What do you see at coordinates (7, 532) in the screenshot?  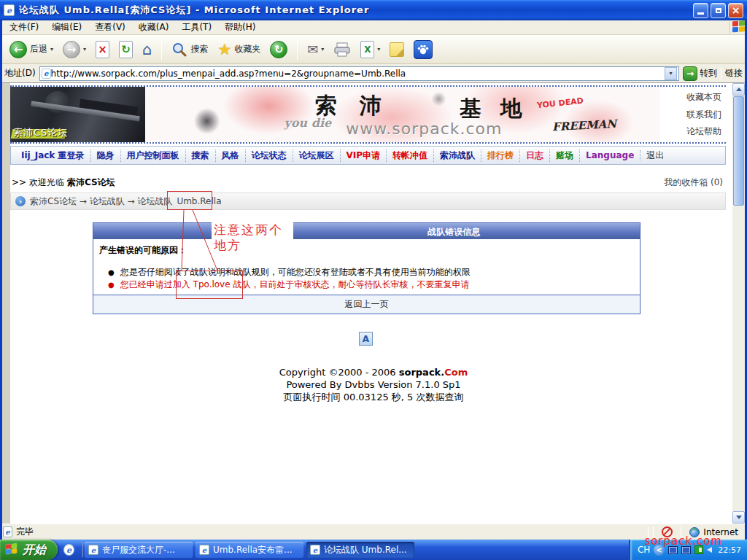 I see `status-page-icon: e` at bounding box center [7, 532].